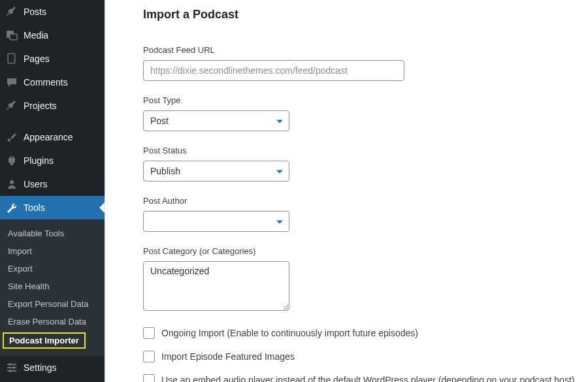 The height and width of the screenshot is (382, 588). Describe the element at coordinates (12, 35) in the screenshot. I see `media-icon` at that location.